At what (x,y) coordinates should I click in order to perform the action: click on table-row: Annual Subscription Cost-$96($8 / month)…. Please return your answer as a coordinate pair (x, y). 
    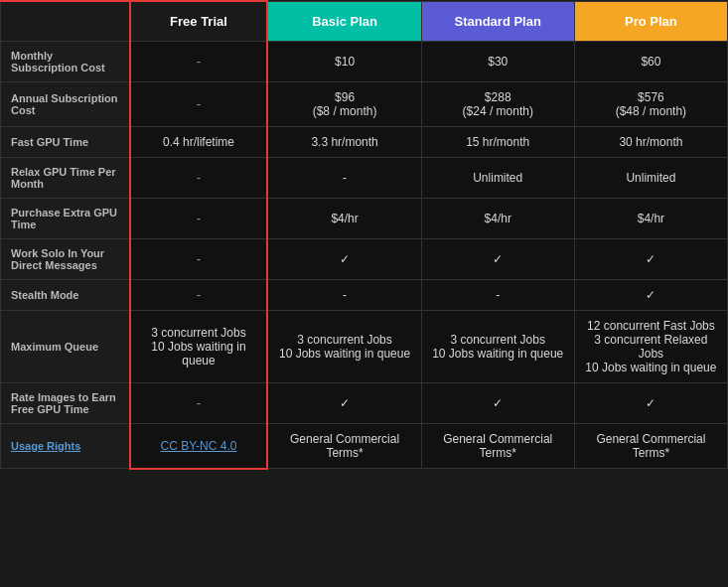
    Looking at the image, I should click on (364, 105).